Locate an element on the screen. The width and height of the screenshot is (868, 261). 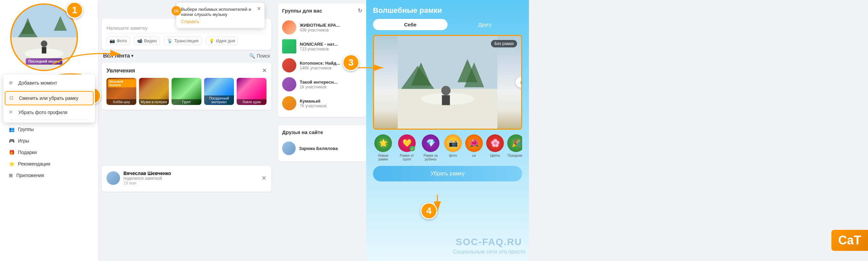
cat-badge: CaT is located at coordinates (850, 240).